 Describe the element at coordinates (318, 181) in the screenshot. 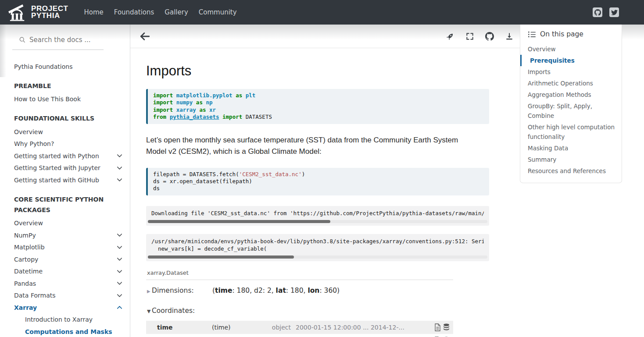

I see `code-cell-open-dataset: filepath = DATASETS.fetch('CESM2_sst_dat…` at that location.